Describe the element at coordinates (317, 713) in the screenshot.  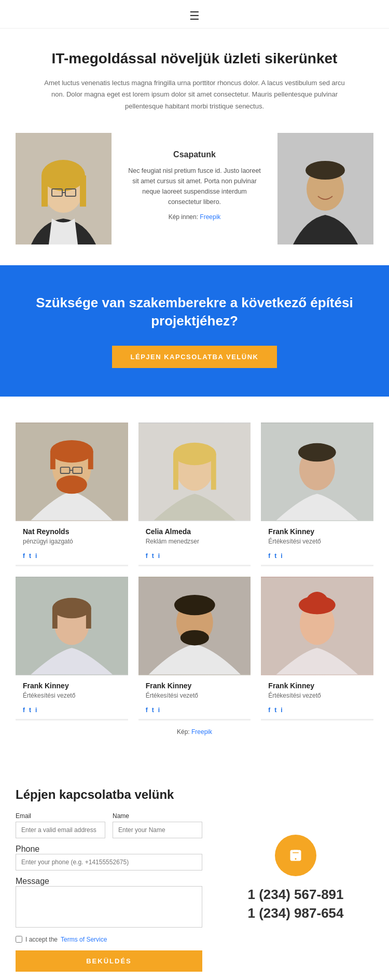
I see `team-social-6: f t i` at that location.